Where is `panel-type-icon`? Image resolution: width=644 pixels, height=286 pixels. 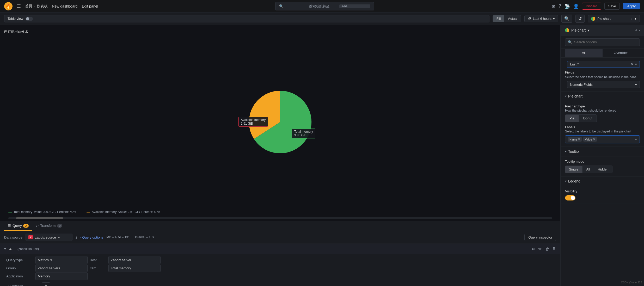
panel-type-icon is located at coordinates (567, 30).